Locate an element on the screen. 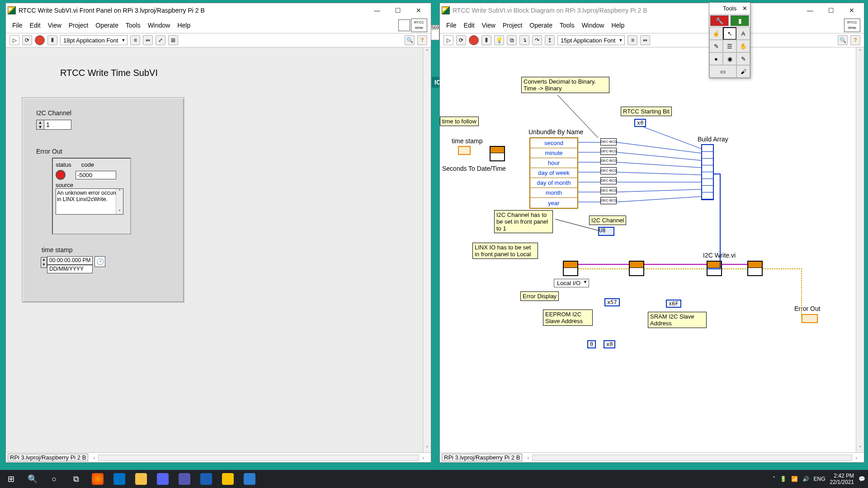 The width and height of the screenshot is (868, 488). bd-context-path: RPi 3.lvproj/Raspberry Pi 2 B is located at coordinates (482, 457).